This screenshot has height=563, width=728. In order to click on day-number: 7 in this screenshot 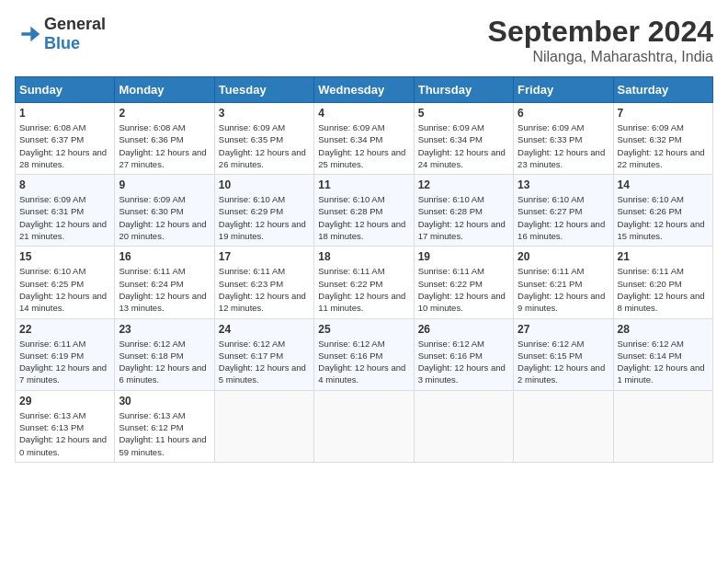, I will do `click(664, 113)`.